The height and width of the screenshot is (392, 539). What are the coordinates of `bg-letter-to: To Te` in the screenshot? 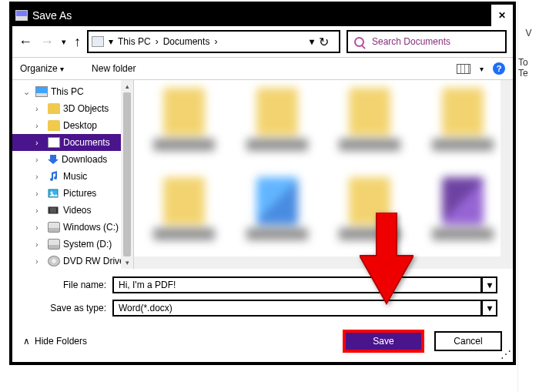 It's located at (528, 68).